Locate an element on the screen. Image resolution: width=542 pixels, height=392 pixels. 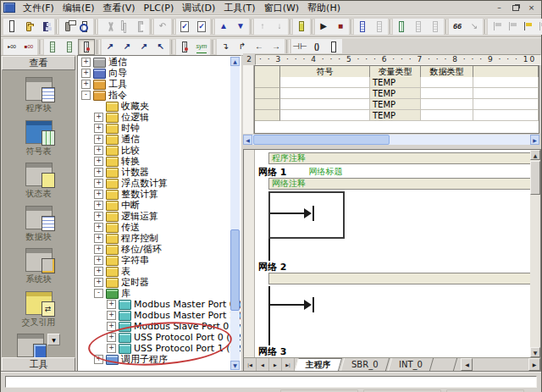
tab-nav-button-2: ◀ is located at coordinates (263, 364).